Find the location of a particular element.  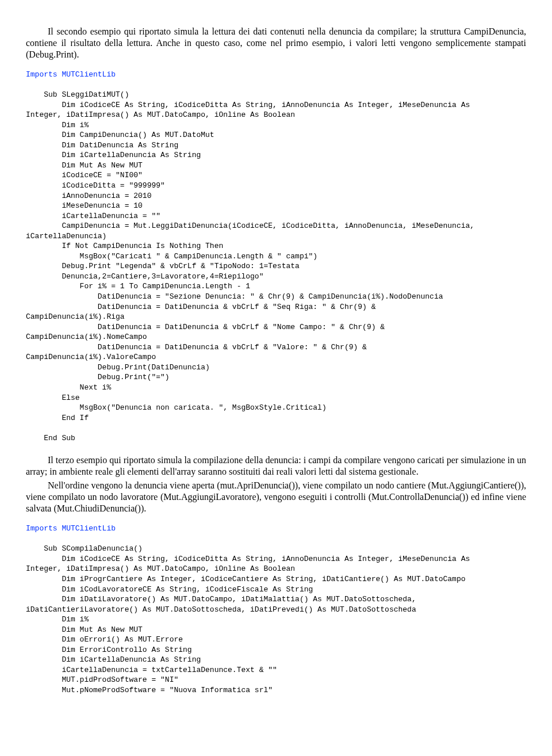

intro-paragraph-1: Il secondo esempio qui riportato simula … is located at coordinates (276, 43).